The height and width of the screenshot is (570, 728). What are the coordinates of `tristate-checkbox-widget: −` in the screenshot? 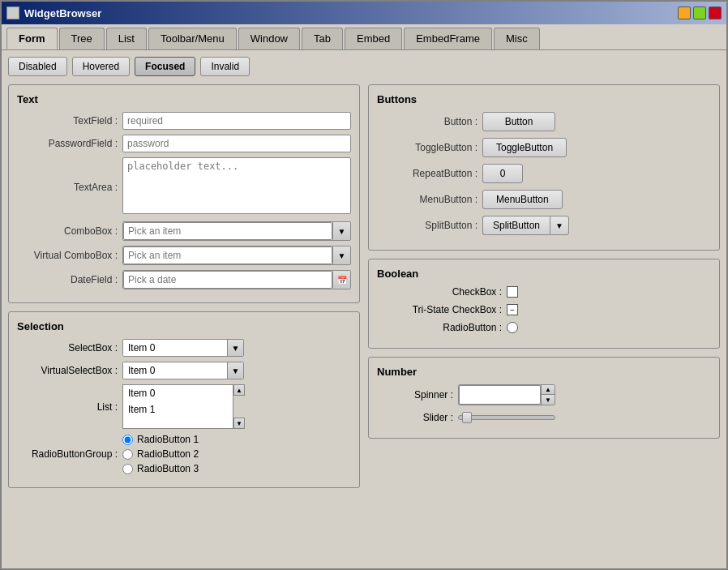 It's located at (512, 310).